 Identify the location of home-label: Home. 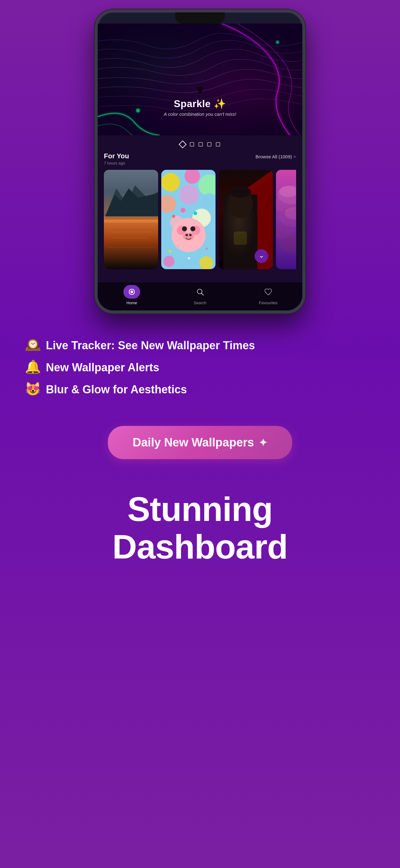
(132, 303).